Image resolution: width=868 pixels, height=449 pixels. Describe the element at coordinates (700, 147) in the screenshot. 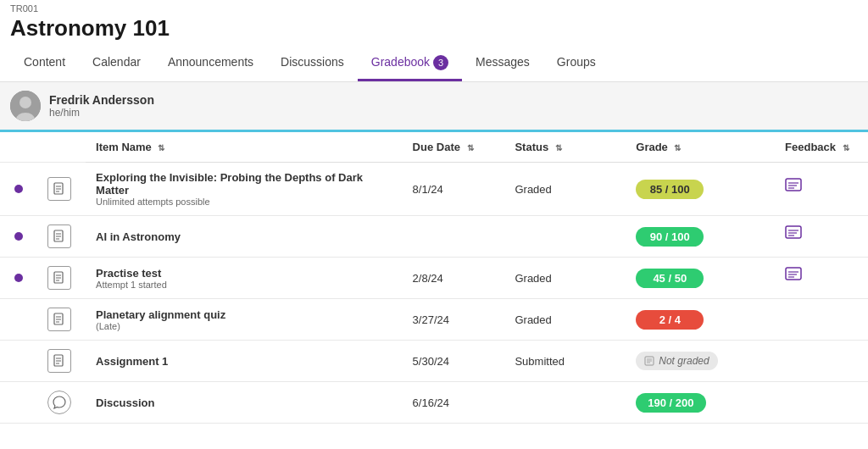

I see `header-grade: Grade ⇅` at that location.